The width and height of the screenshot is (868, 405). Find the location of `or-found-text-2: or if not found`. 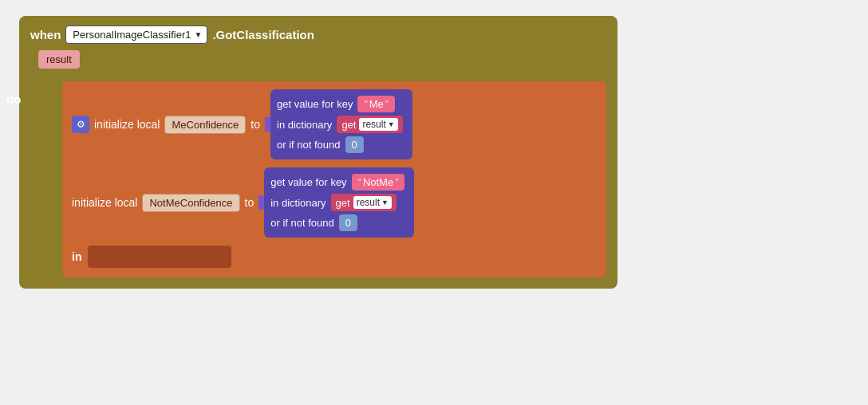

or-found-text-2: or if not found is located at coordinates (302, 223).